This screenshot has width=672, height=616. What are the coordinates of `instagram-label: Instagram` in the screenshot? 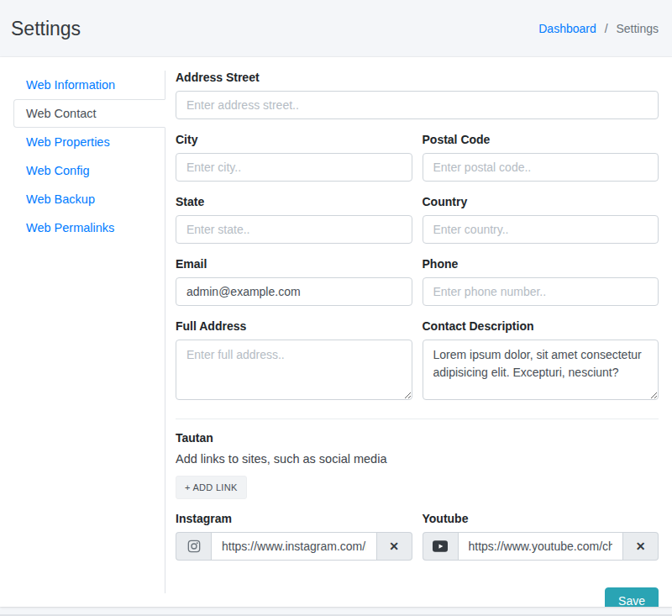 It's located at (294, 519).